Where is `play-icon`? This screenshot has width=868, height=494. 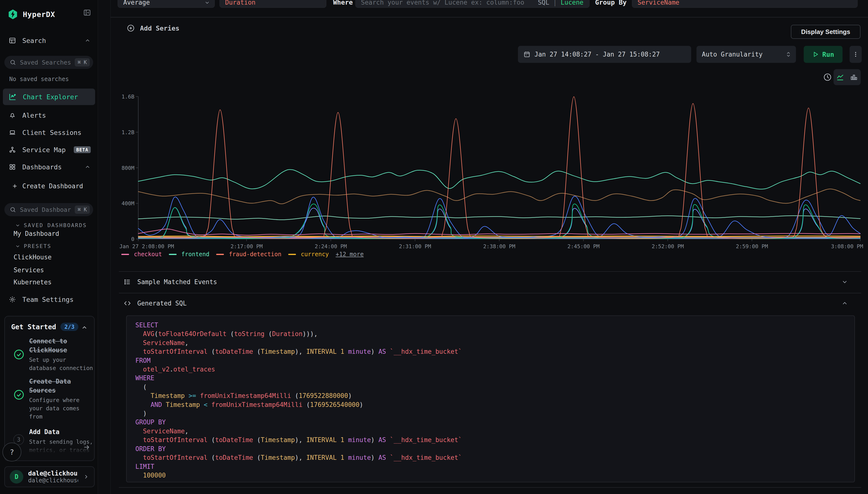 play-icon is located at coordinates (816, 54).